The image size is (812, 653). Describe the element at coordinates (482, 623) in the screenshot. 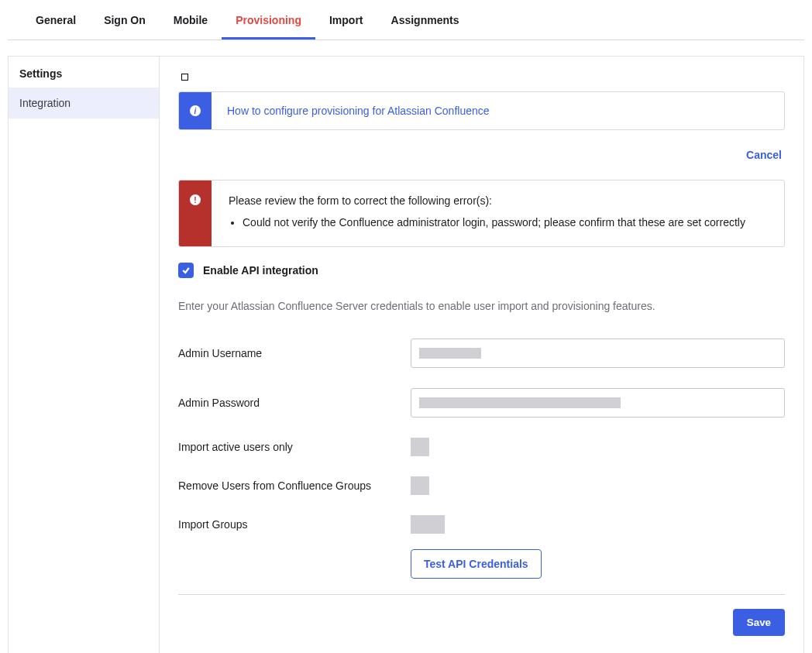

I see `footer-actions: Save` at that location.